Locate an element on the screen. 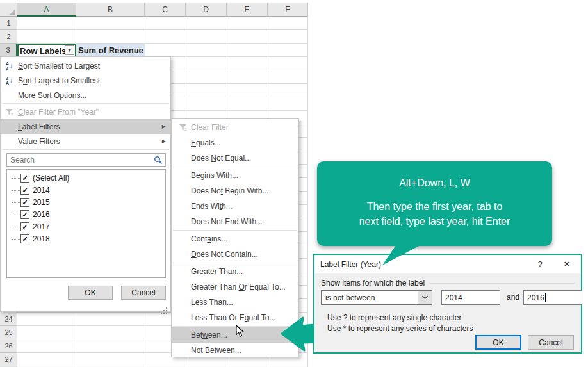 This screenshot has width=588, height=367. submenu-item-equals: Equals... is located at coordinates (235, 143).